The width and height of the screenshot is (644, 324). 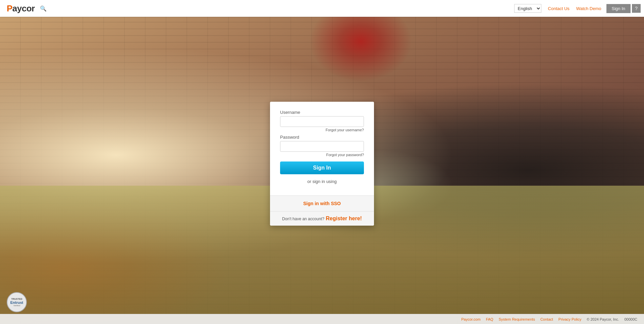 What do you see at coordinates (303, 219) in the screenshot?
I see `no-account-text: Don't have an account?` at bounding box center [303, 219].